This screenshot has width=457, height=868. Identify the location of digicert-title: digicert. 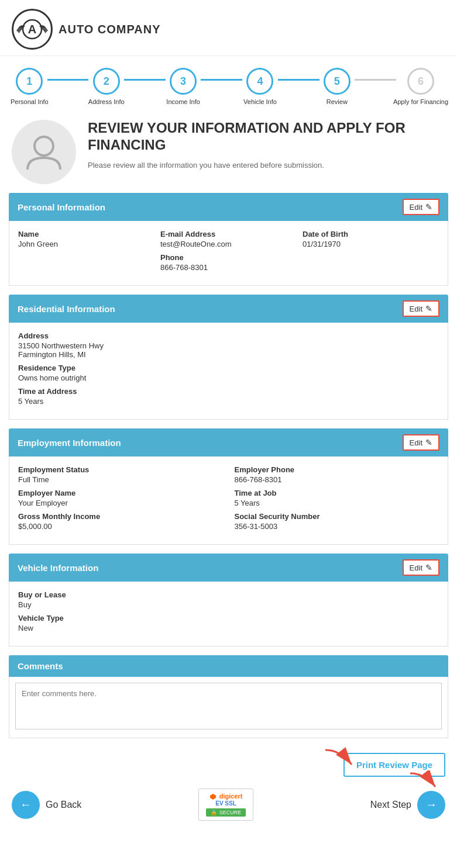
(226, 796).